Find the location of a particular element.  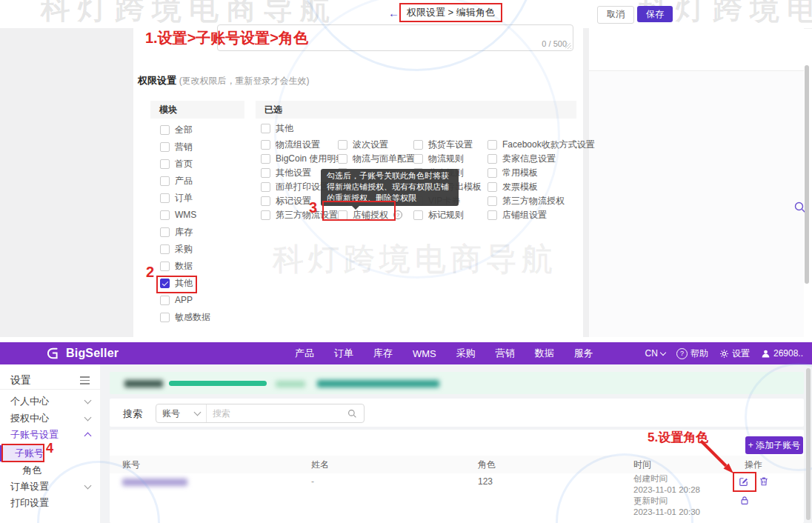

search-icon is located at coordinates (353, 413).